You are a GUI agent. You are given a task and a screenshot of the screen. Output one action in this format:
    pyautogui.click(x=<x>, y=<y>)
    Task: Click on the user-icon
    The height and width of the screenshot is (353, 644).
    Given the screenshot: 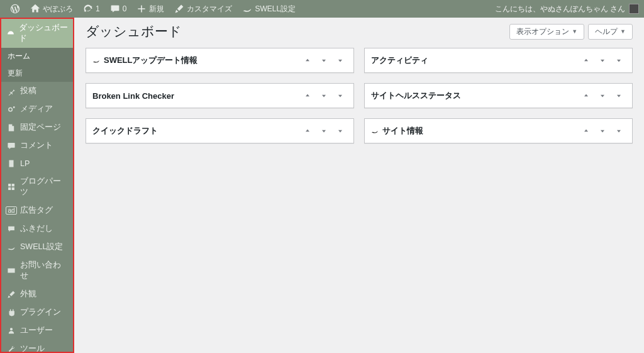 What is the action you would take?
    pyautogui.click(x=11, y=331)
    